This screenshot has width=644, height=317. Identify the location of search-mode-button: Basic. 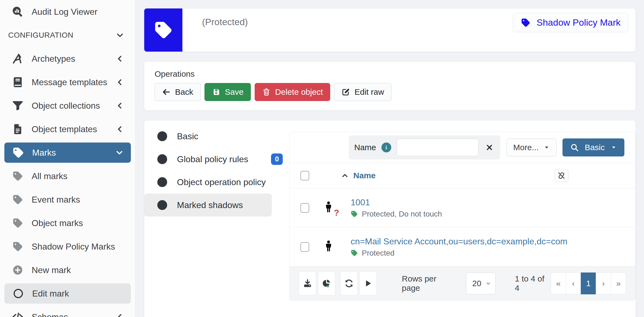
(593, 147).